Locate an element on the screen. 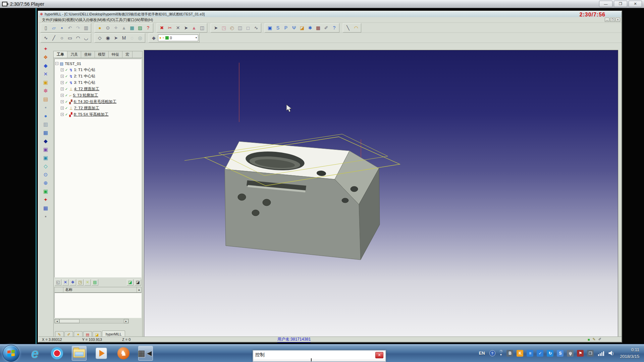 This screenshot has width=644, height=362. menu-item: 帮助(H) is located at coordinates (147, 20).